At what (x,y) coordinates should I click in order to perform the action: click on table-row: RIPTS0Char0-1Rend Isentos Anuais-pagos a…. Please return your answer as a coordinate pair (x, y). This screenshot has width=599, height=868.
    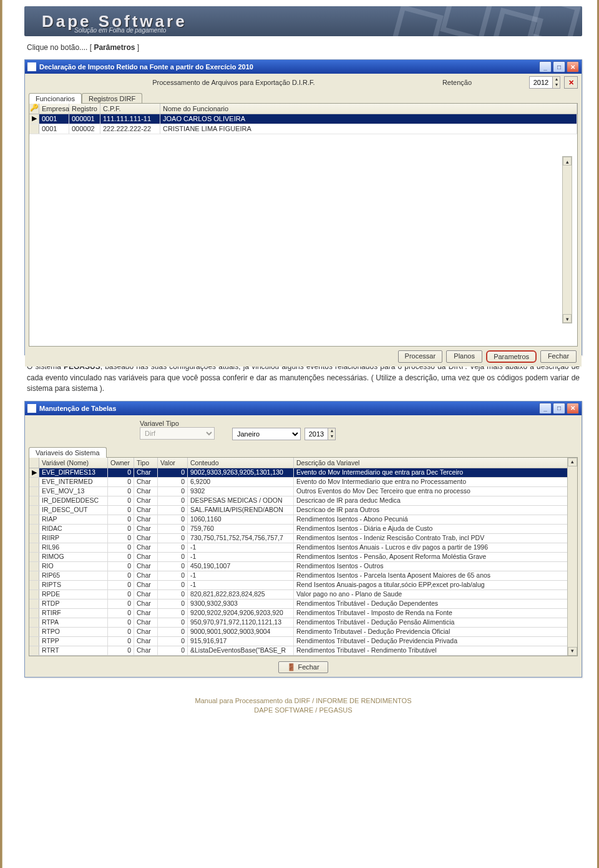
    Looking at the image, I should click on (303, 586).